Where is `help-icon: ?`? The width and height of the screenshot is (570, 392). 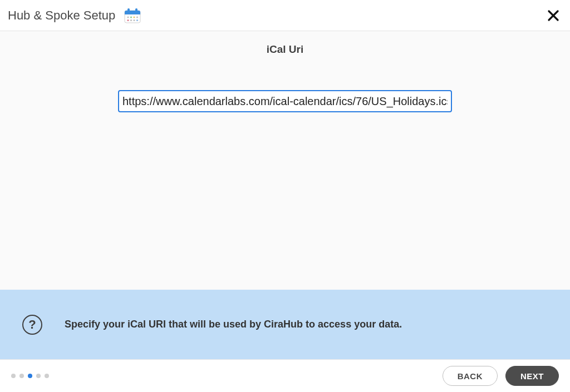
help-icon: ? is located at coordinates (32, 325).